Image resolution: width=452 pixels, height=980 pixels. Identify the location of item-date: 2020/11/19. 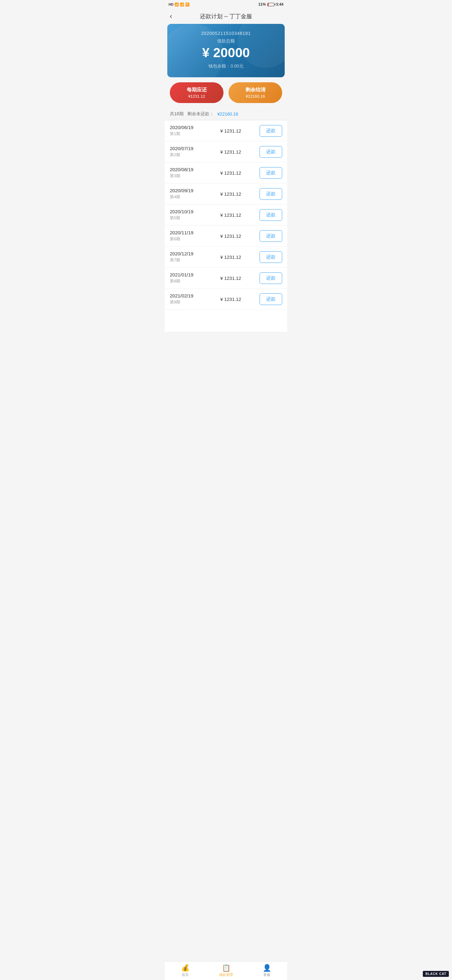
(187, 232).